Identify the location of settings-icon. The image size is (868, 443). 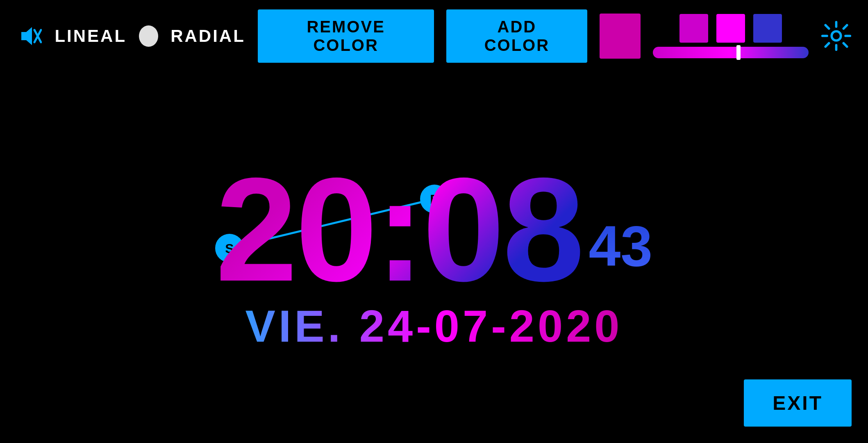
(836, 36).